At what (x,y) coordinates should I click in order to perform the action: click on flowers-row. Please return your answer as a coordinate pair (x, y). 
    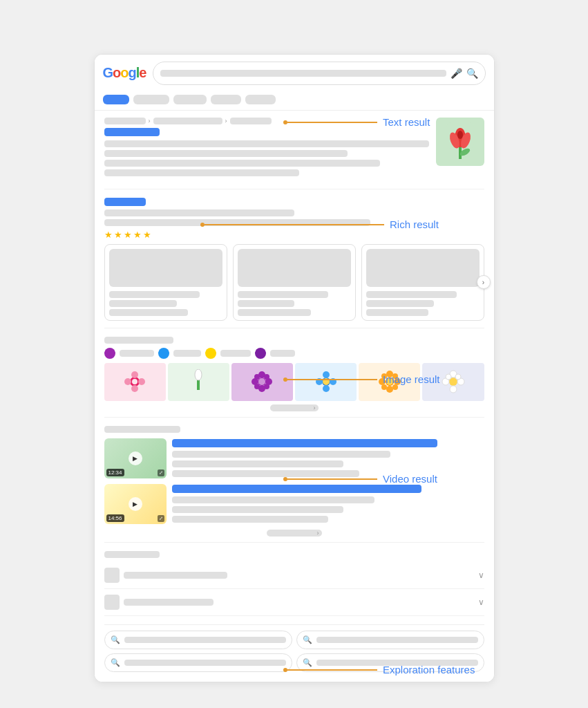
    Looking at the image, I should click on (294, 382).